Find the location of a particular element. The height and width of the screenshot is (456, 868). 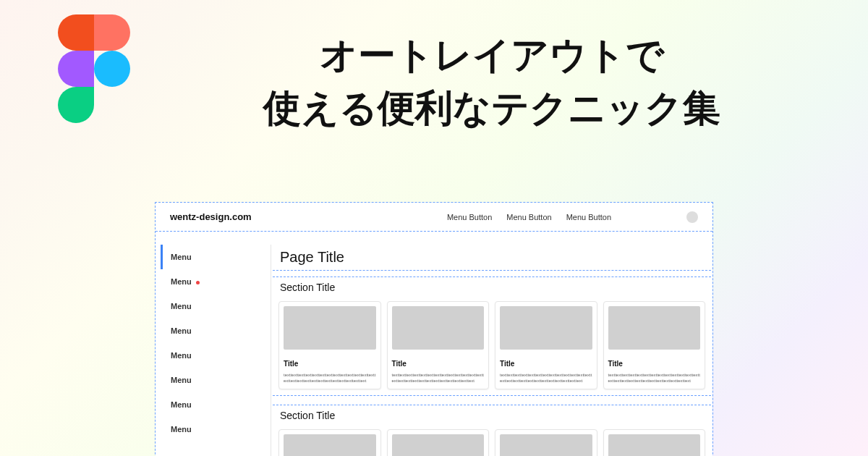

avatar is located at coordinates (692, 217).